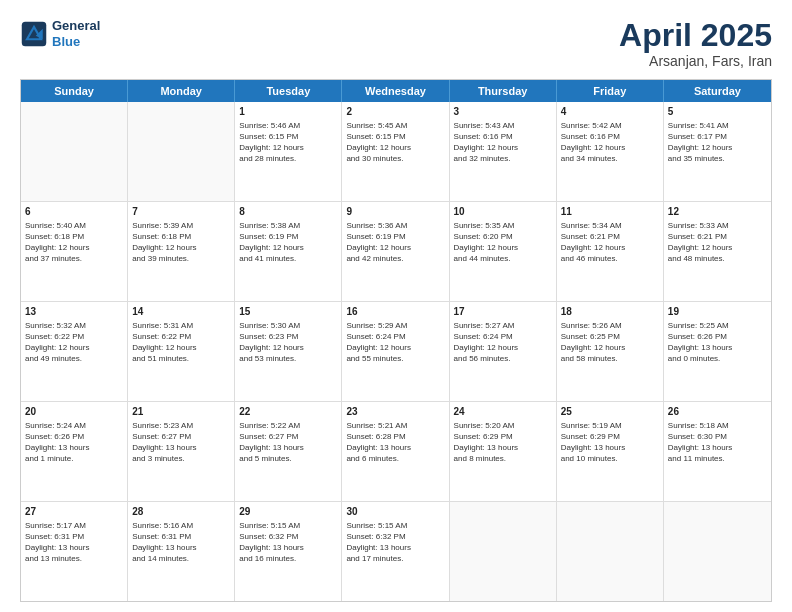 The width and height of the screenshot is (792, 612). What do you see at coordinates (610, 312) in the screenshot?
I see `day-number: 18` at bounding box center [610, 312].